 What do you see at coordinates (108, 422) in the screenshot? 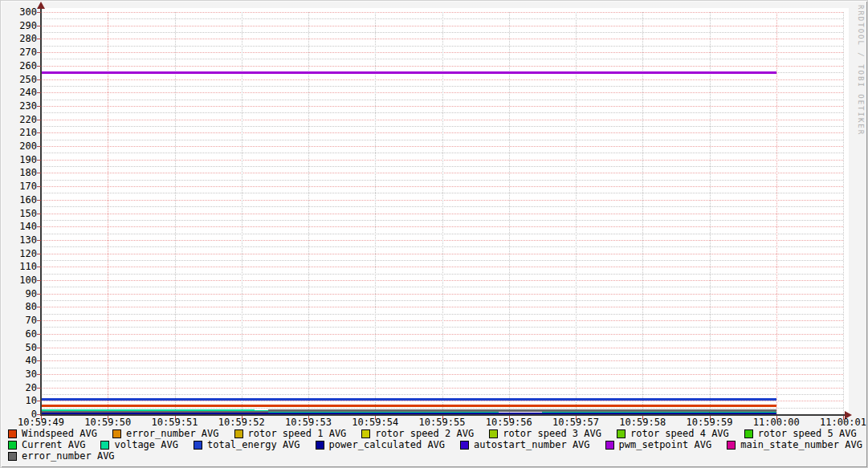
I see `x-axis-label: 10:59:50` at bounding box center [108, 422].